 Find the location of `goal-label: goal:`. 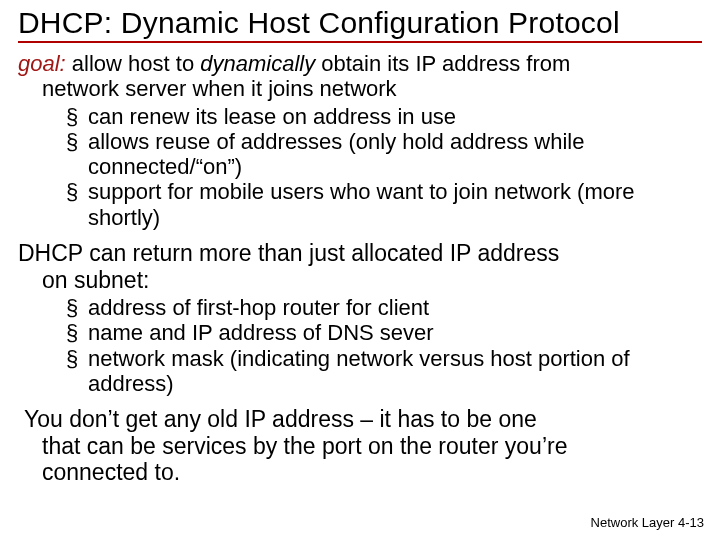

goal-label: goal: is located at coordinates (42, 64).